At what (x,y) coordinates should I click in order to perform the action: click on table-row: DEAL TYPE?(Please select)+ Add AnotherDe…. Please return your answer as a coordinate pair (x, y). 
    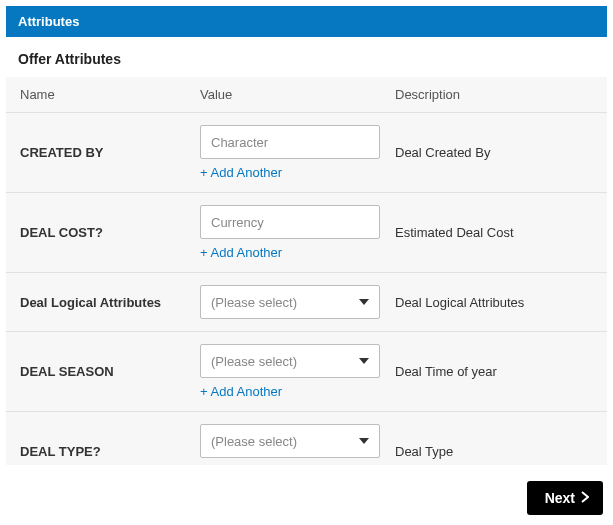
    Looking at the image, I should click on (306, 438).